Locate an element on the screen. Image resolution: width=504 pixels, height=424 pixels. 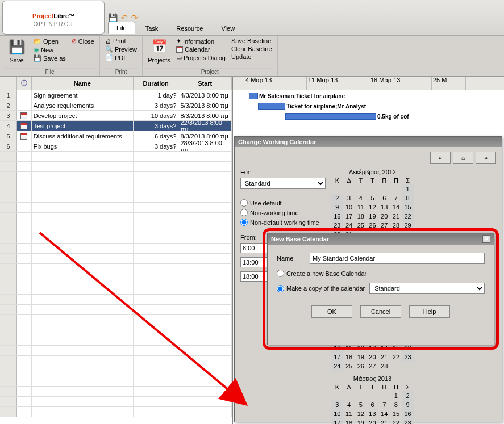
clear-baseline-button: Clear Baseline is located at coordinates (252, 49).